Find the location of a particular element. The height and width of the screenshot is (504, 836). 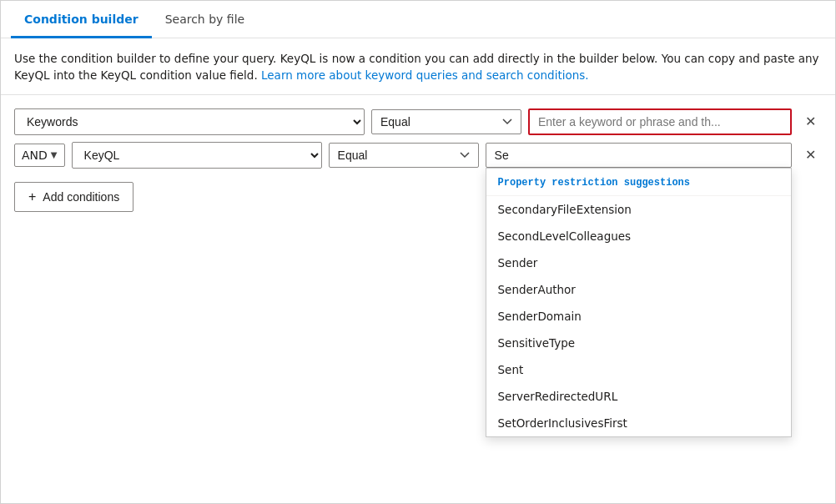

suggestion-item: ServerRedirectedURL is located at coordinates (639, 396).